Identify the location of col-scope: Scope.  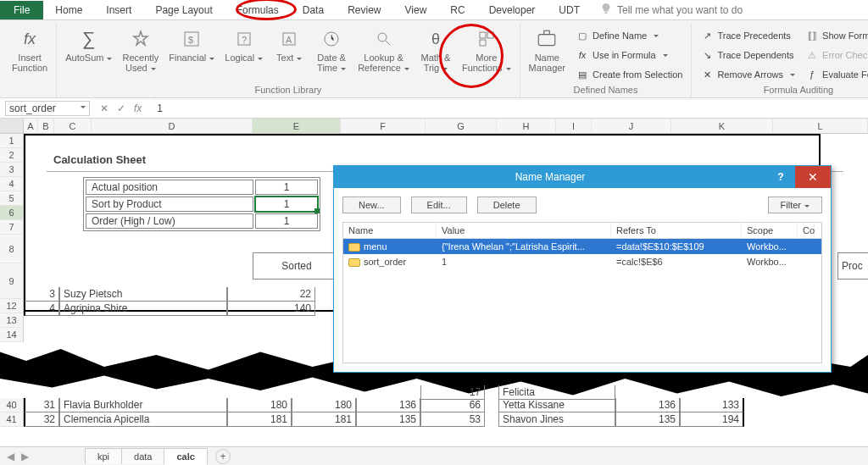
(770, 230).